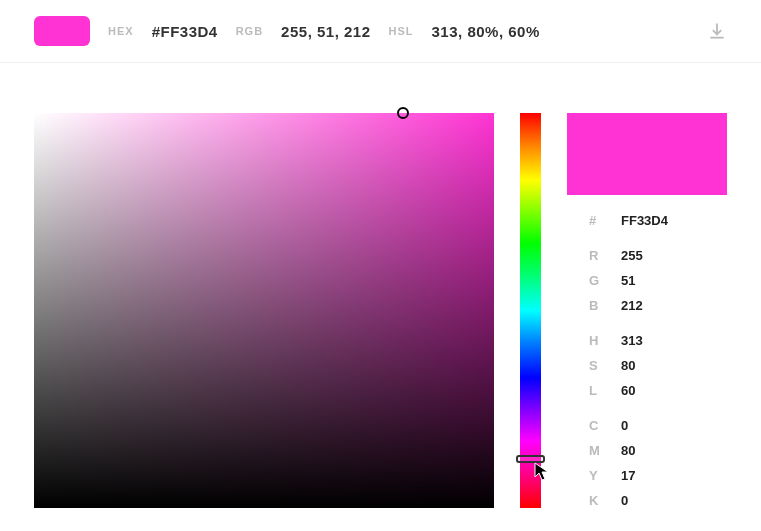 This screenshot has height=531, width=761. I want to click on value-c: 0, so click(624, 426).